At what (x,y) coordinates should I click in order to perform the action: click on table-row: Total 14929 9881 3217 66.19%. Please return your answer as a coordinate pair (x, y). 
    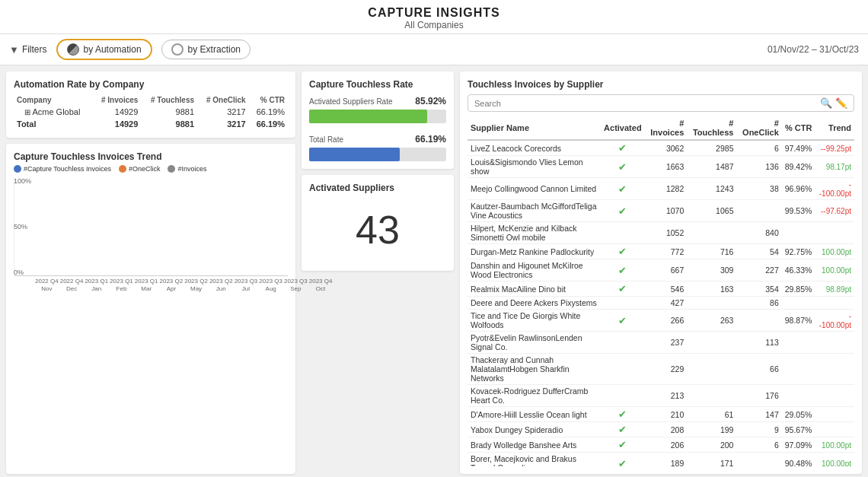
    Looking at the image, I should click on (151, 124).